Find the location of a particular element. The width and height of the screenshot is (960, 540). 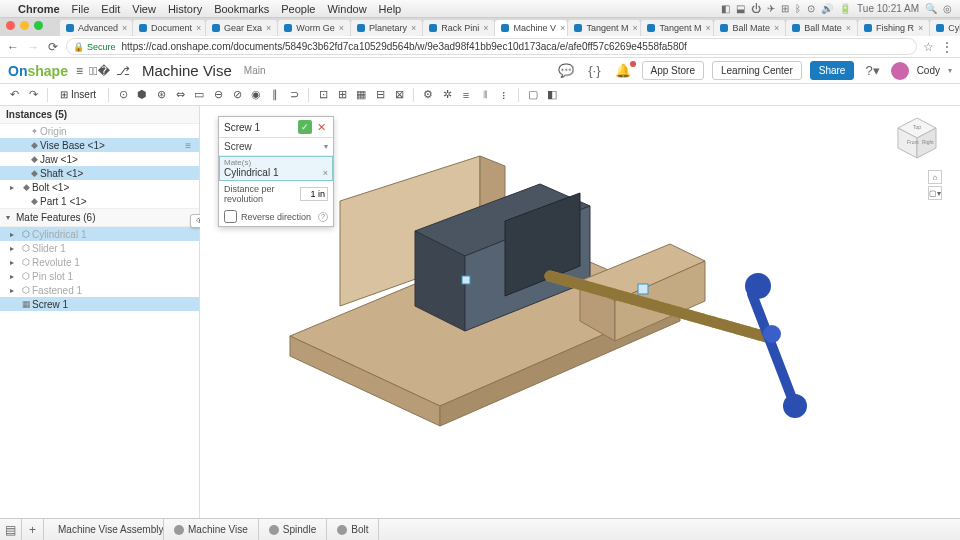

maximize-window-button is located at coordinates (38, 26).